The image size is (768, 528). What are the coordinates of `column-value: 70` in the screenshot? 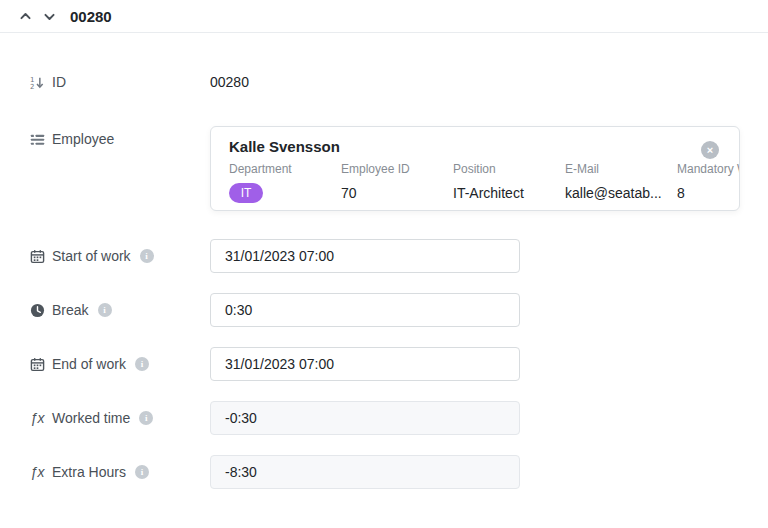 It's located at (397, 193).